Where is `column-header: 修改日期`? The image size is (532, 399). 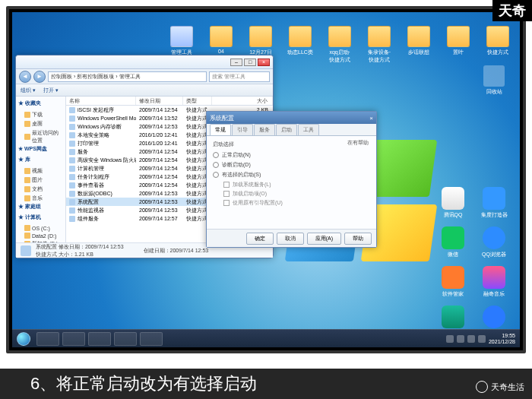
column-header: 修改日期 is located at coordinates (160, 100).